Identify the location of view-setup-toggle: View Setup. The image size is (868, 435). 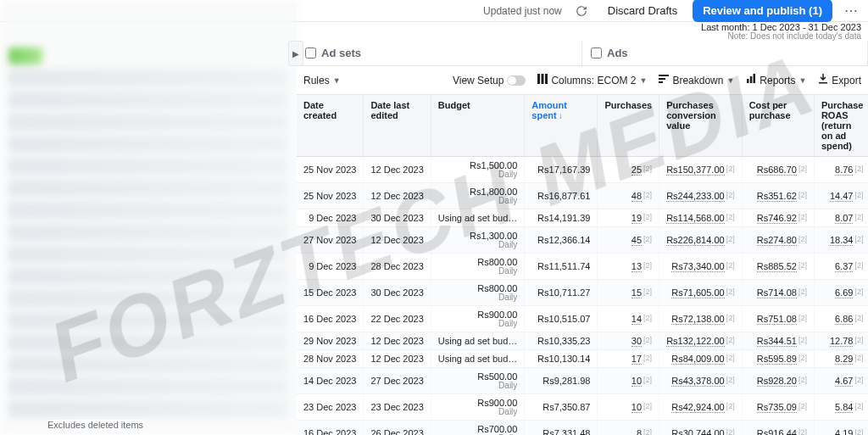
(490, 81).